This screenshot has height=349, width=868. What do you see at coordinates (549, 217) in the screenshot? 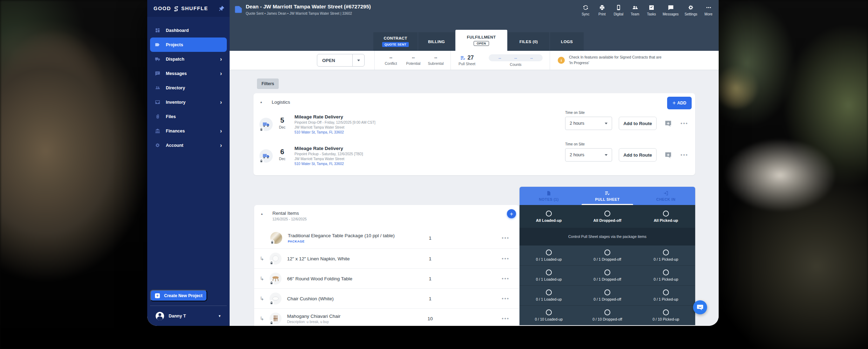
I see `all-loaded-toggle: All Loaded-up` at bounding box center [549, 217].